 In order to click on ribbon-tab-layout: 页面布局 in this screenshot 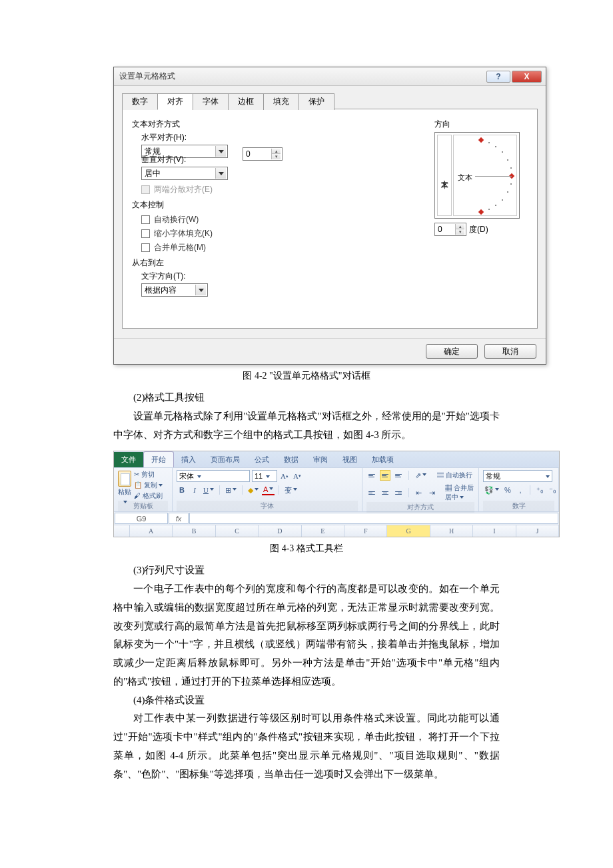, I will do `click(225, 460)`.